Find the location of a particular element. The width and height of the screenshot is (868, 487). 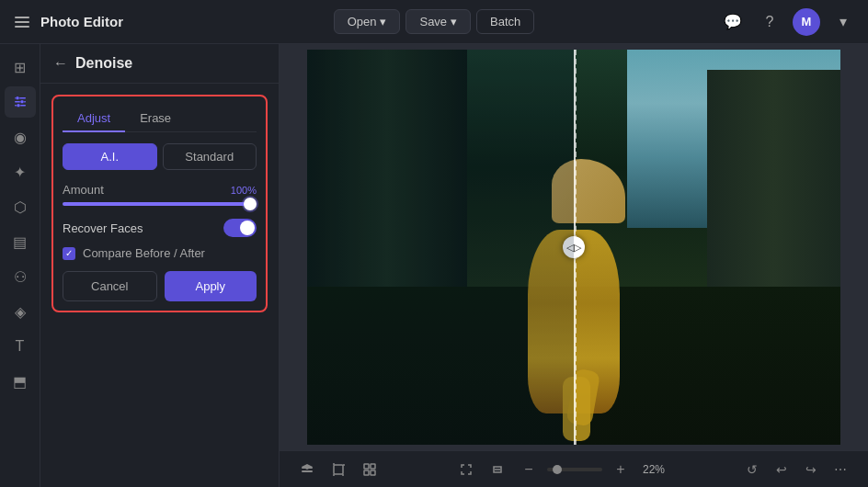

crop-tool-button is located at coordinates (338, 470).